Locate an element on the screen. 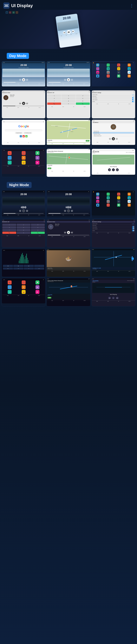 The image size is (137, 644). night-app-video: 🎬 is located at coordinates (129, 198).